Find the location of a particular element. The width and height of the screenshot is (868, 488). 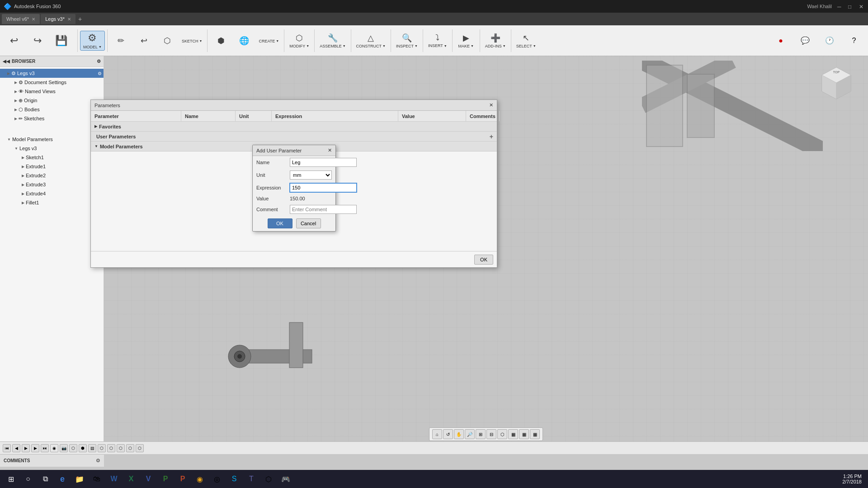

unit-select: mm in cm ft is located at coordinates (311, 175).